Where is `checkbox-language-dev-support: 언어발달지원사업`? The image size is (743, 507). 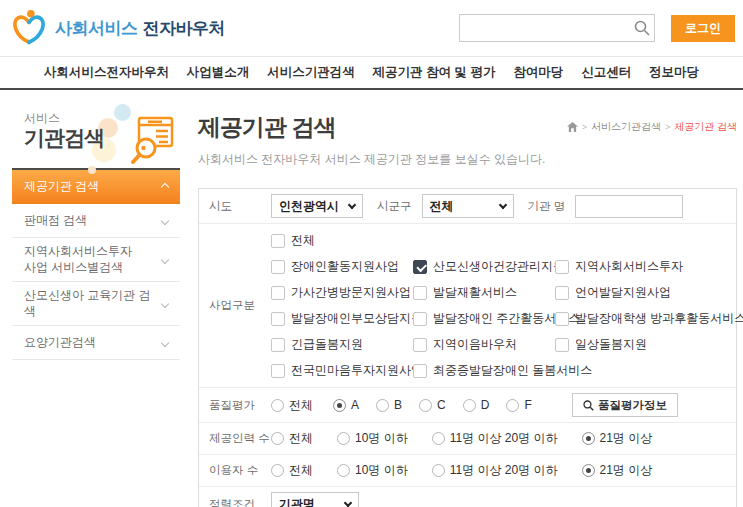
checkbox-language-dev-support: 언어발달지원사업 is located at coordinates (649, 292).